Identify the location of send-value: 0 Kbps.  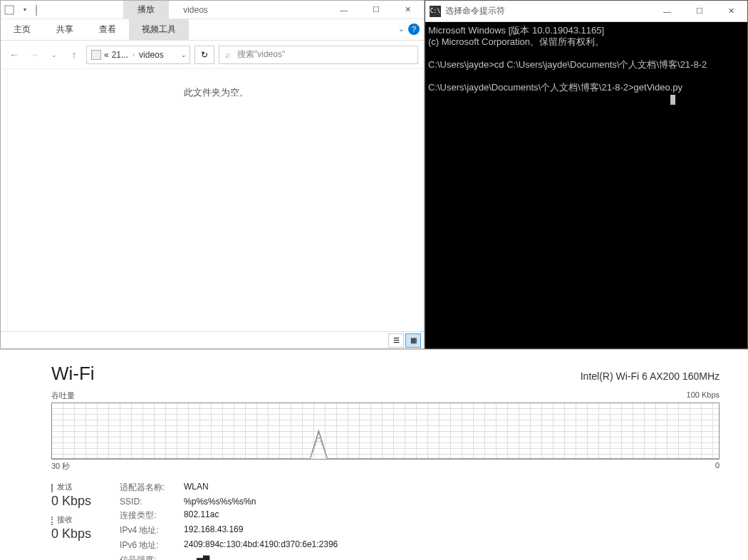
(71, 502).